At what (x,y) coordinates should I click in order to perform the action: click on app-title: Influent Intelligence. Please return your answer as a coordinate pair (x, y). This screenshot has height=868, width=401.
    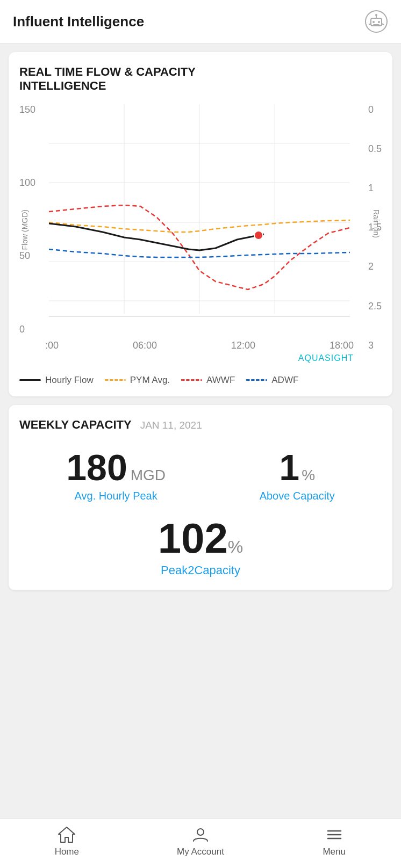
    Looking at the image, I should click on (78, 21).